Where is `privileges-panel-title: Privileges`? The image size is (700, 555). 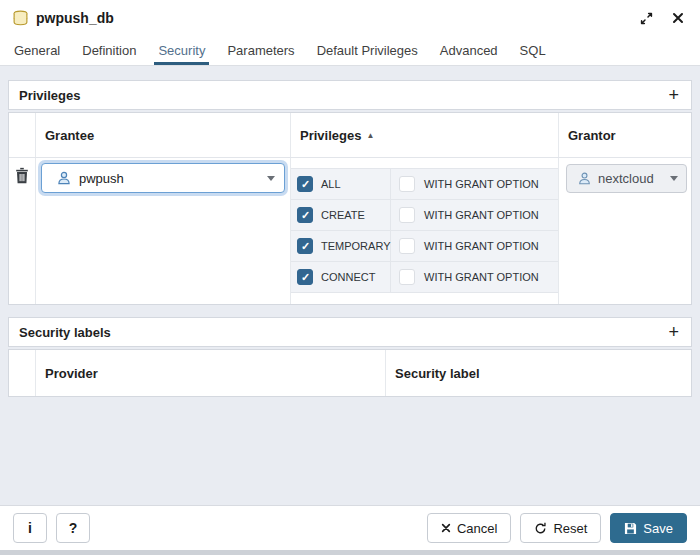 privileges-panel-title: Privileges is located at coordinates (50, 96).